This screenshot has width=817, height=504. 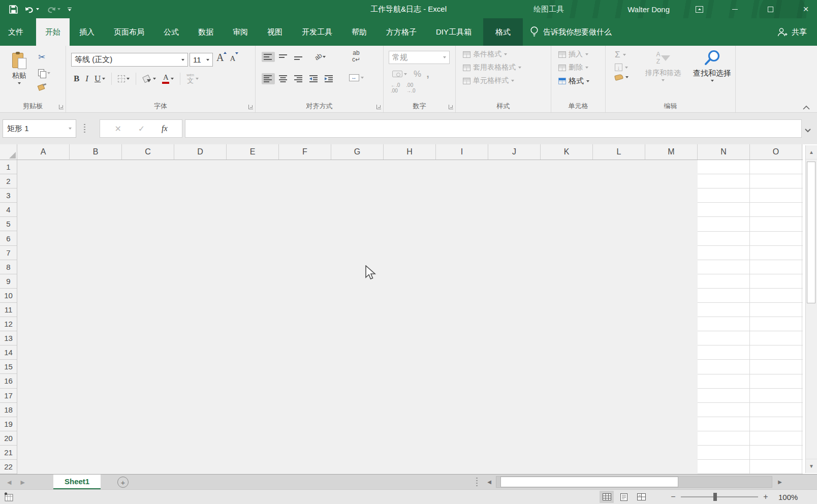 I want to click on customize-qat-button, so click(x=70, y=9).